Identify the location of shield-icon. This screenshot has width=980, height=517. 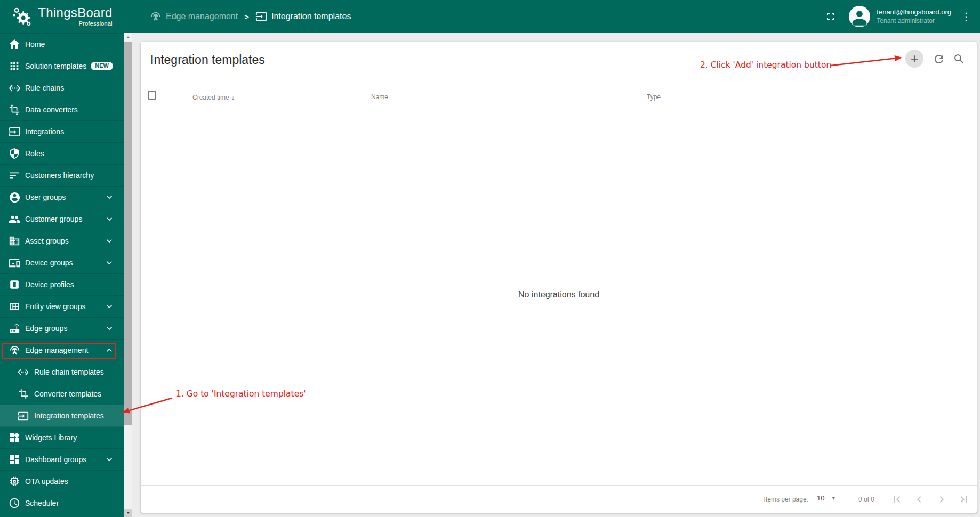
(14, 154).